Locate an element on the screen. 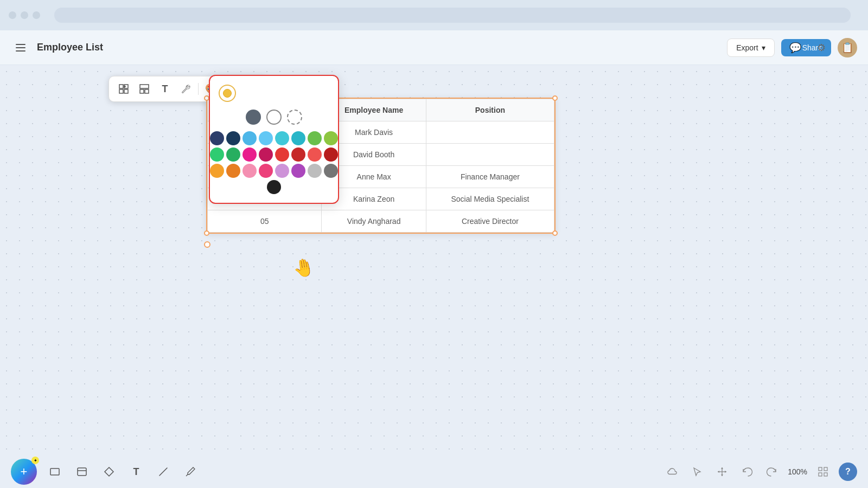 This screenshot has height=488, width=868. color-preview-row is located at coordinates (274, 93).